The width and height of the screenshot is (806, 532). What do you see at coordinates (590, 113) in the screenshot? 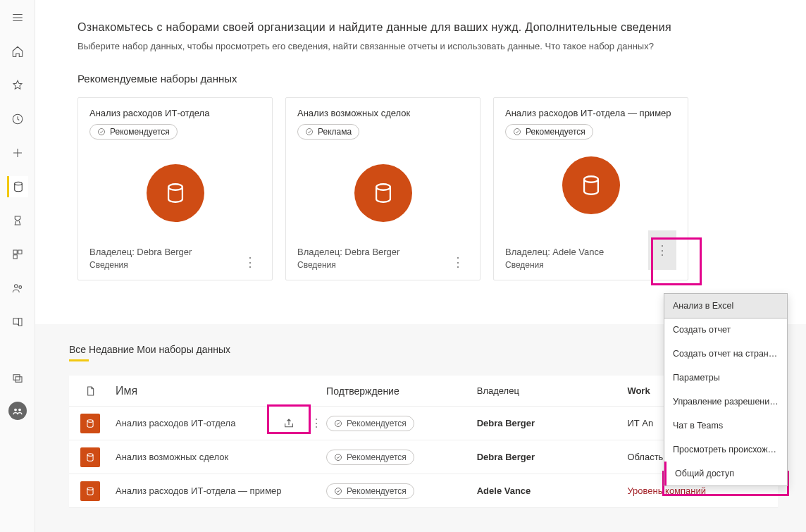
I see `card-title: Анализ расходов ИТ-отдела — пример` at bounding box center [590, 113].